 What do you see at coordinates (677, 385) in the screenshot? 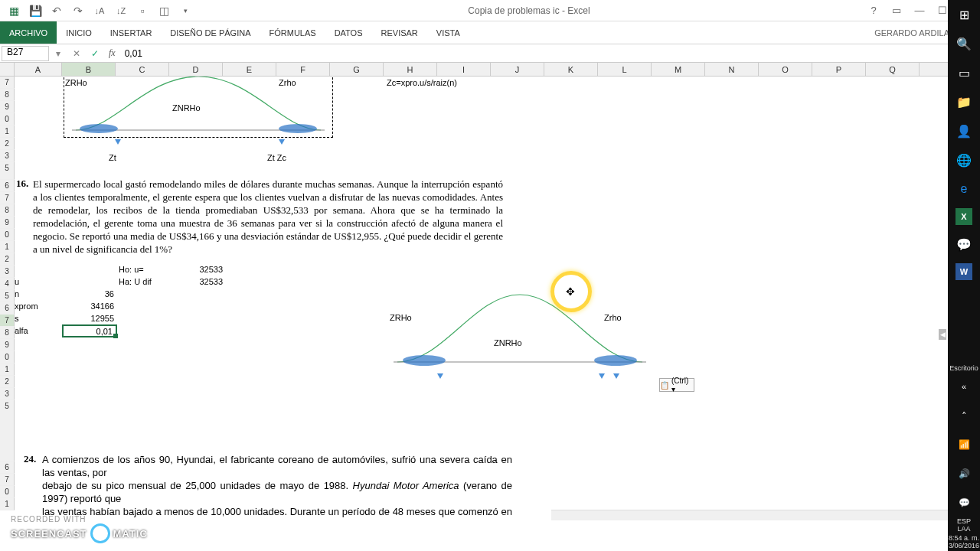
I see `paste-options-button: 📋(Ctrl) ▾` at bounding box center [677, 385].